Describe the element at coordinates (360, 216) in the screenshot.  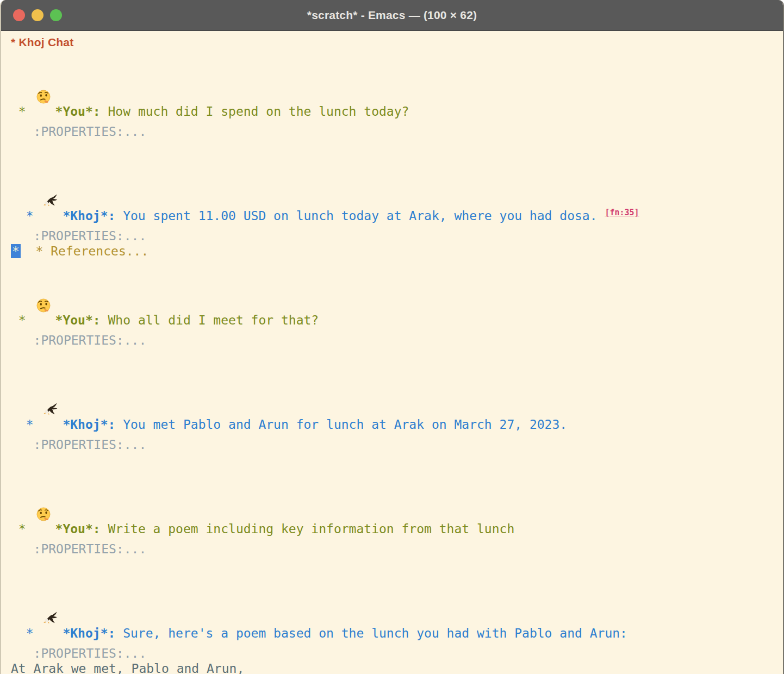
I see `message-text: You spent 11.00 USD on lunch today at Ar…` at that location.